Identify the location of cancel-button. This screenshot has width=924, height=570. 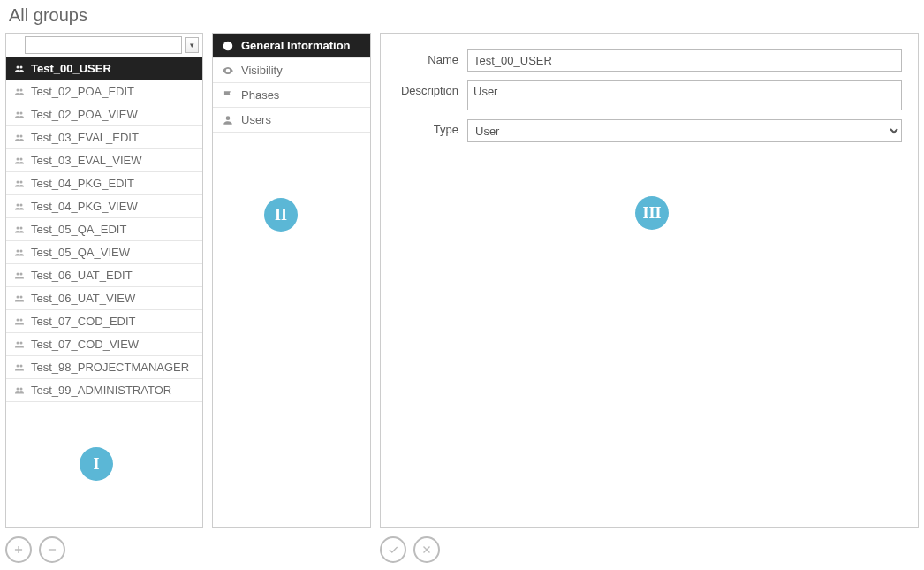
(427, 550).